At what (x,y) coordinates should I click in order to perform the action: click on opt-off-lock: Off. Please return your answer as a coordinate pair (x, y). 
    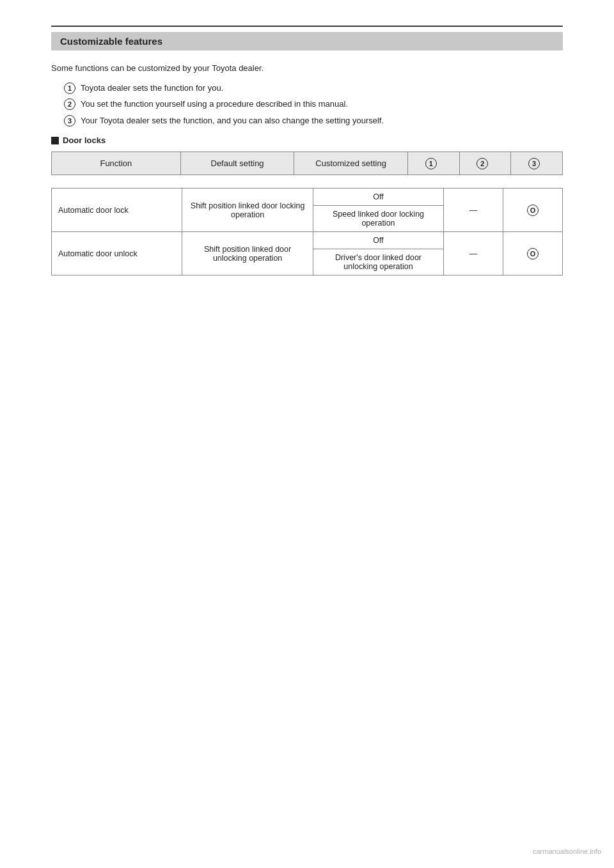
    Looking at the image, I should click on (378, 197).